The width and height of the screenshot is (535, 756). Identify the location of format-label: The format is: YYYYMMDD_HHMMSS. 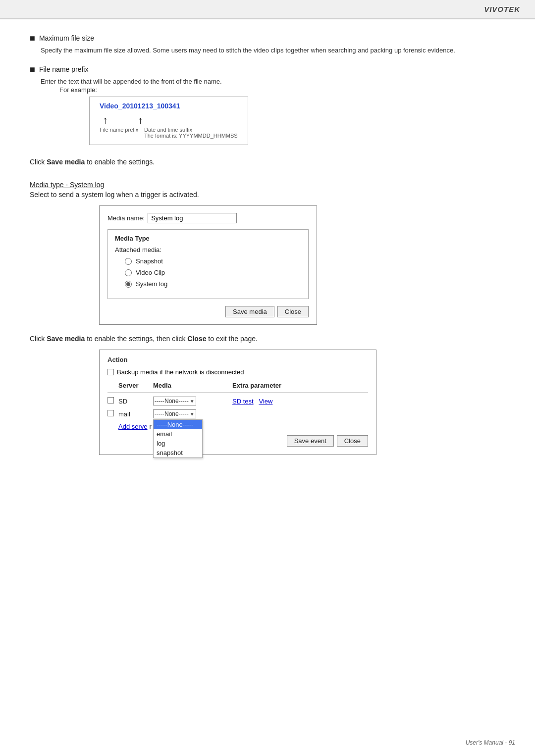
(191, 136).